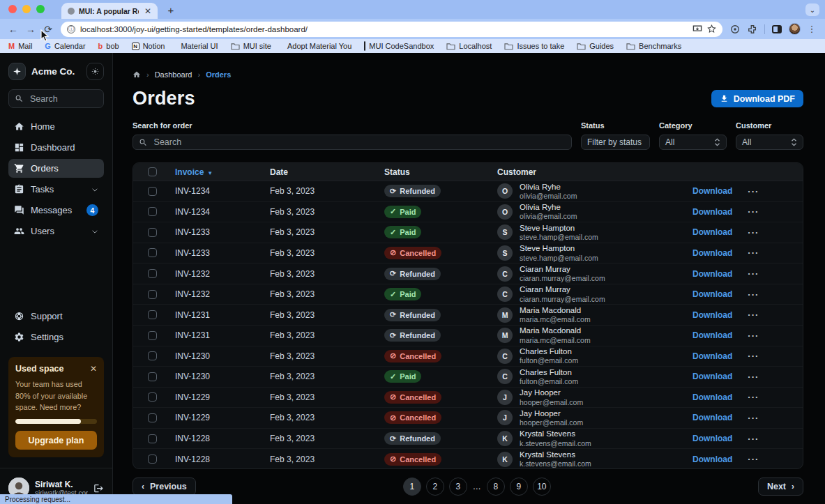 The image size is (825, 504). What do you see at coordinates (56, 211) in the screenshot?
I see `sidebar-item-messages: Messages4` at bounding box center [56, 211].